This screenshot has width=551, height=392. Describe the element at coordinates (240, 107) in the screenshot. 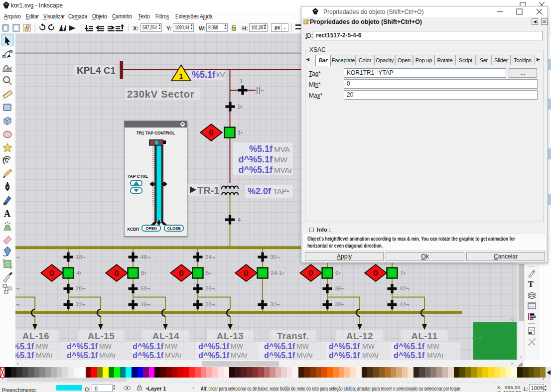

I see `svg-text: 2•` at that location.